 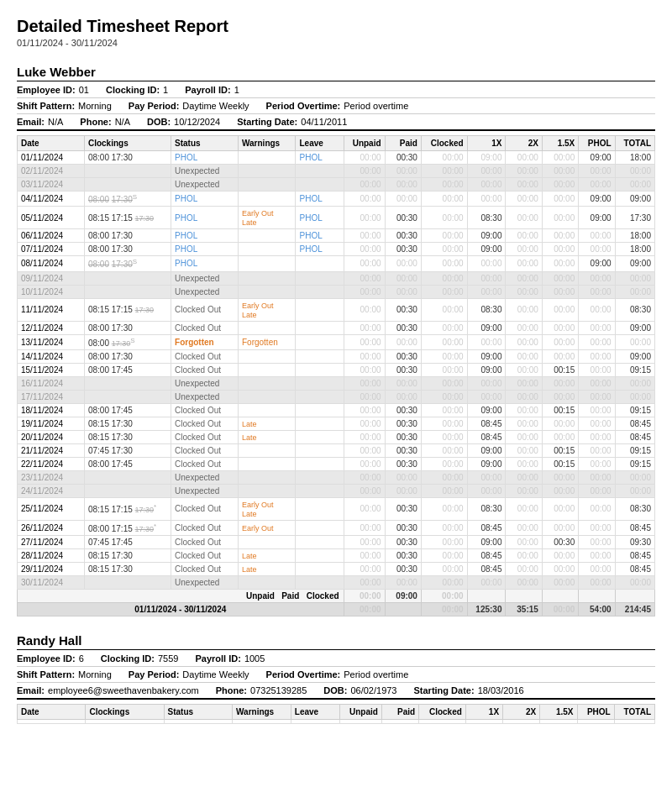 I want to click on emp-id-randy: Employee ID: 6, so click(x=50, y=658).